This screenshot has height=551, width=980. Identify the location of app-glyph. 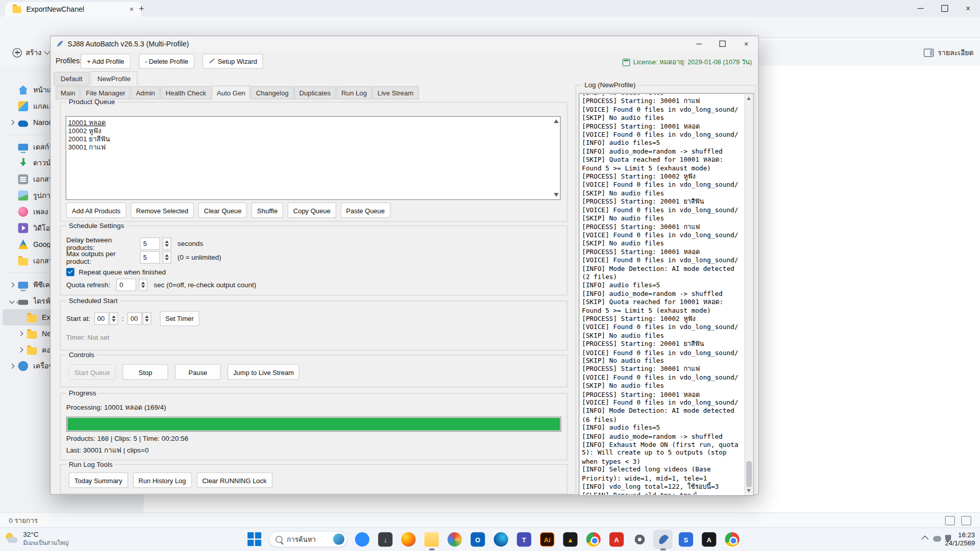
(501, 539).